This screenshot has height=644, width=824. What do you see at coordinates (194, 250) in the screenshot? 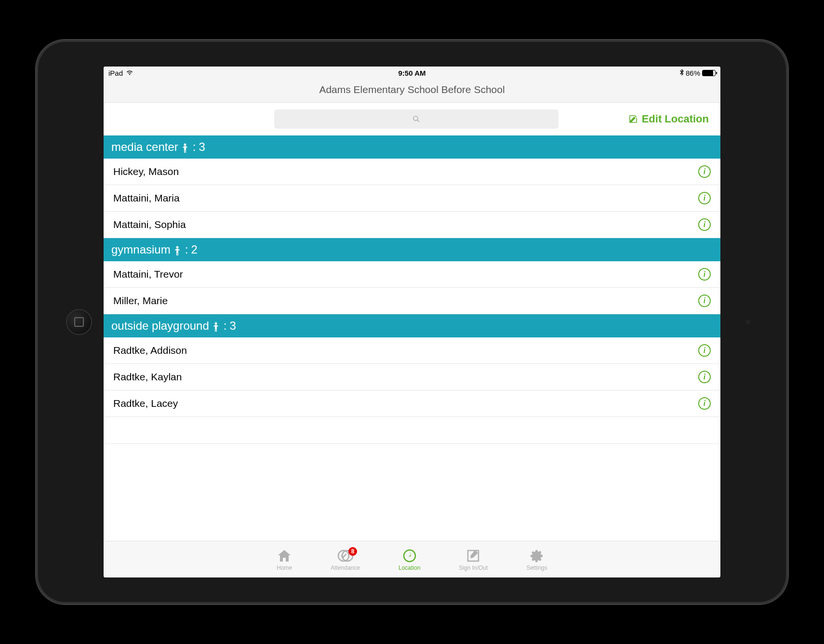
I see `section-count: 2` at bounding box center [194, 250].